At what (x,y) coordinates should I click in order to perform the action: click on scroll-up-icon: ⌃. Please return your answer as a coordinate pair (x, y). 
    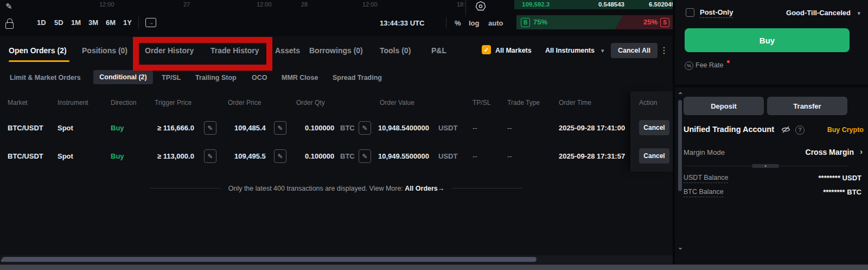
    Looking at the image, I should click on (680, 95).